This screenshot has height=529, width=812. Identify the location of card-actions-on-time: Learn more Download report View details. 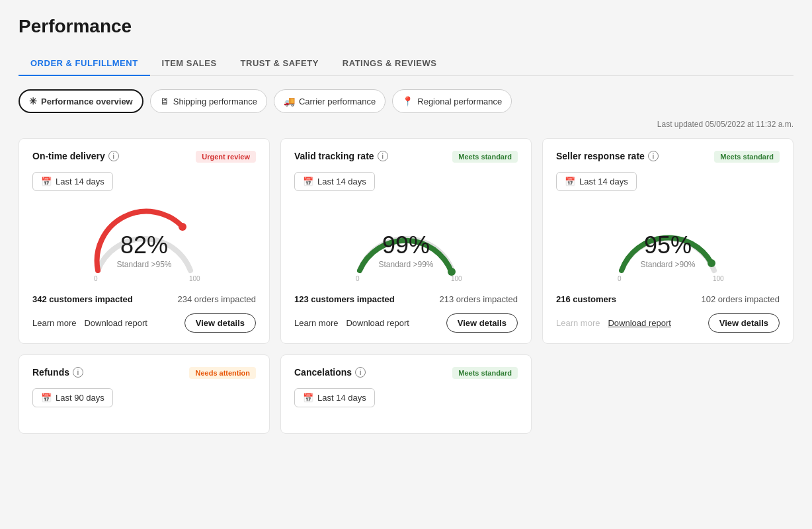
(144, 323).